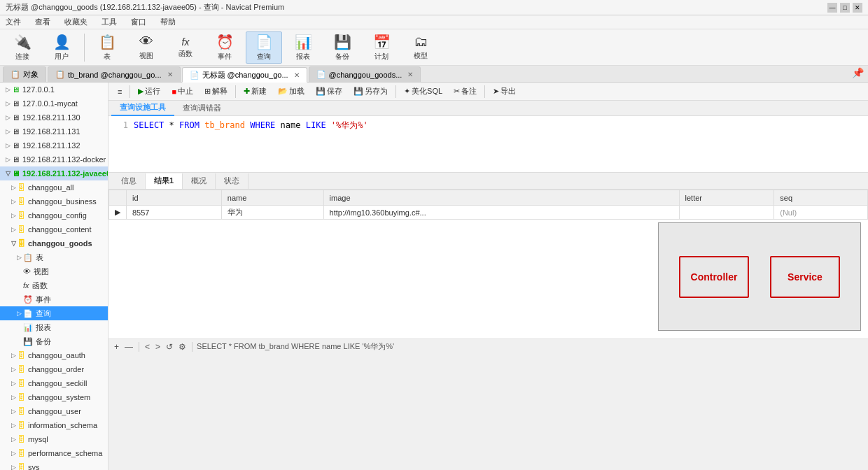 This screenshot has width=868, height=470. Describe the element at coordinates (170, 74) in the screenshot. I see `tab-tb-brand-close: ✕` at that location.